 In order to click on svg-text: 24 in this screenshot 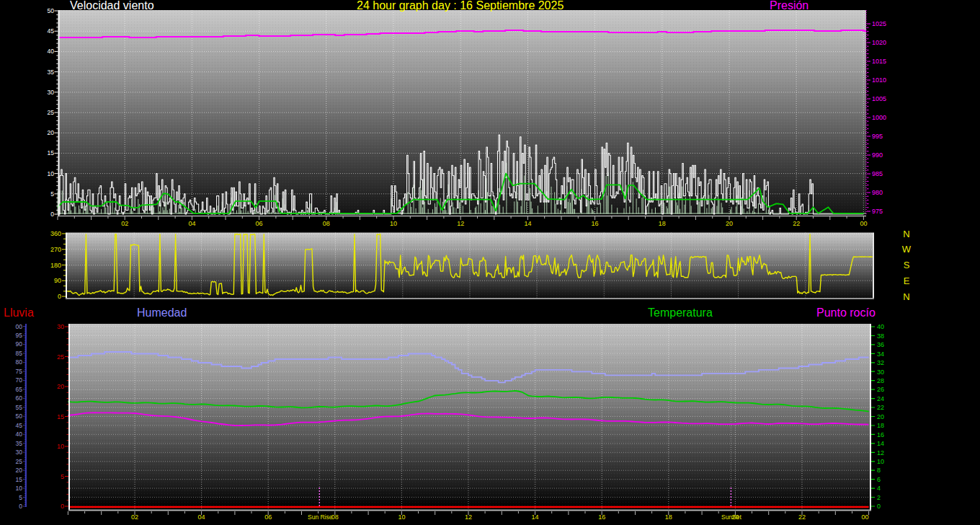, I will do `click(881, 399)`.